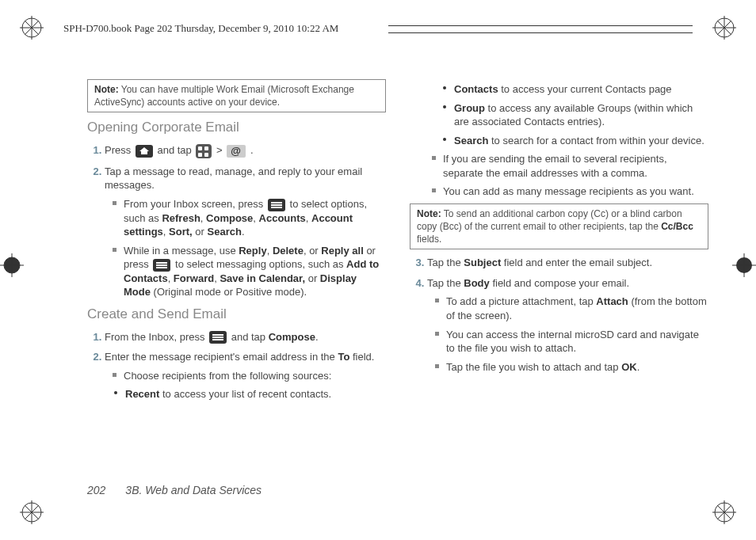 The image size is (756, 540). What do you see at coordinates (578, 116) in the screenshot?
I see `option: Group to access any available Groups (wi…` at bounding box center [578, 116].